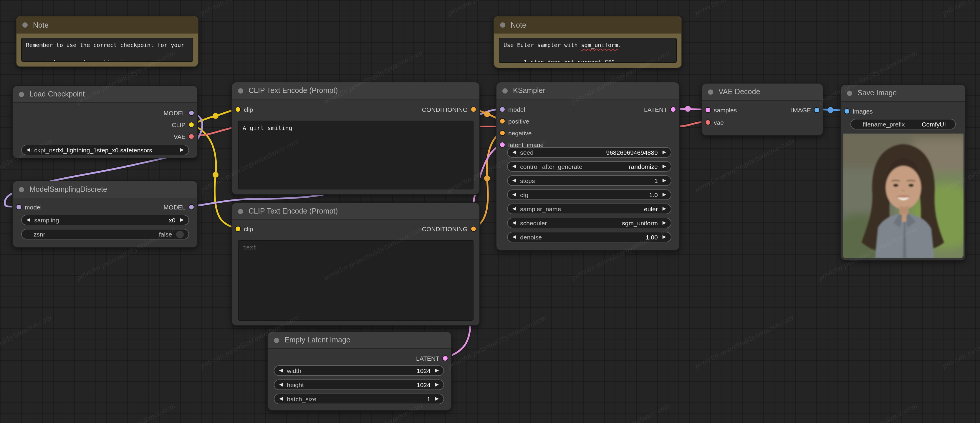 This screenshot has width=980, height=423. I want to click on output-port-vae, so click(191, 136).